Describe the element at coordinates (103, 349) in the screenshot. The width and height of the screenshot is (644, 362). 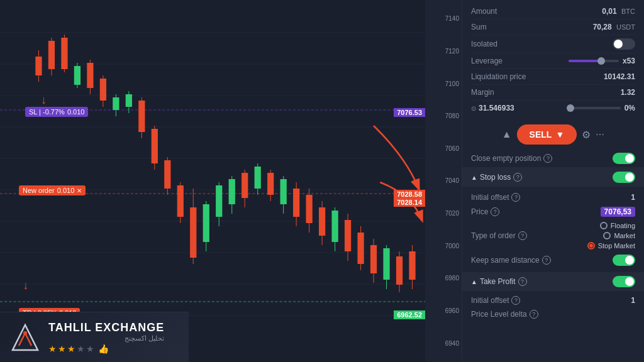
I see `thumb-icon: 👍` at that location.